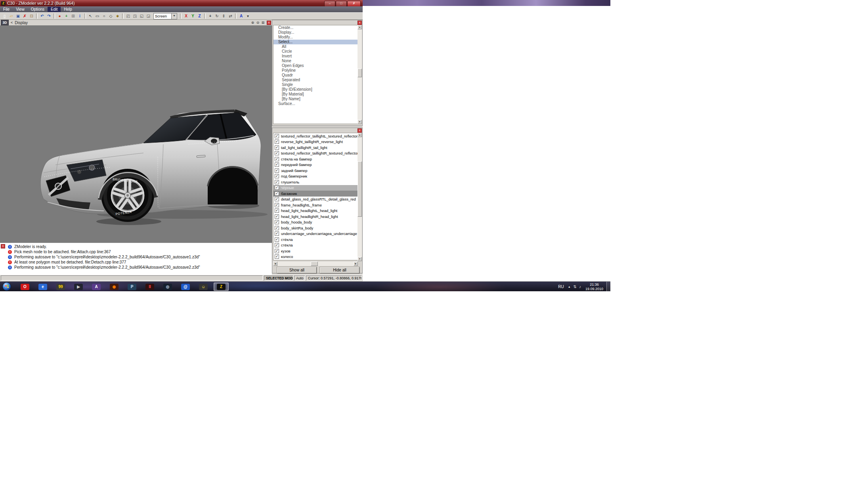  What do you see at coordinates (580, 287) in the screenshot?
I see `volume-icon: ♪` at bounding box center [580, 287].